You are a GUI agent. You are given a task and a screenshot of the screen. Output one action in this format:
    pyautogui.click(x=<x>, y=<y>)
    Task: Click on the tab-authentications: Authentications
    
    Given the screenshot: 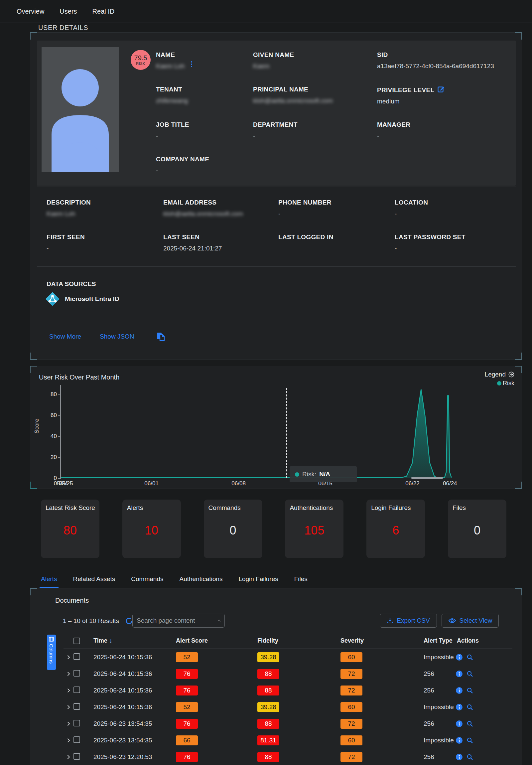 What is the action you would take?
    pyautogui.click(x=201, y=580)
    